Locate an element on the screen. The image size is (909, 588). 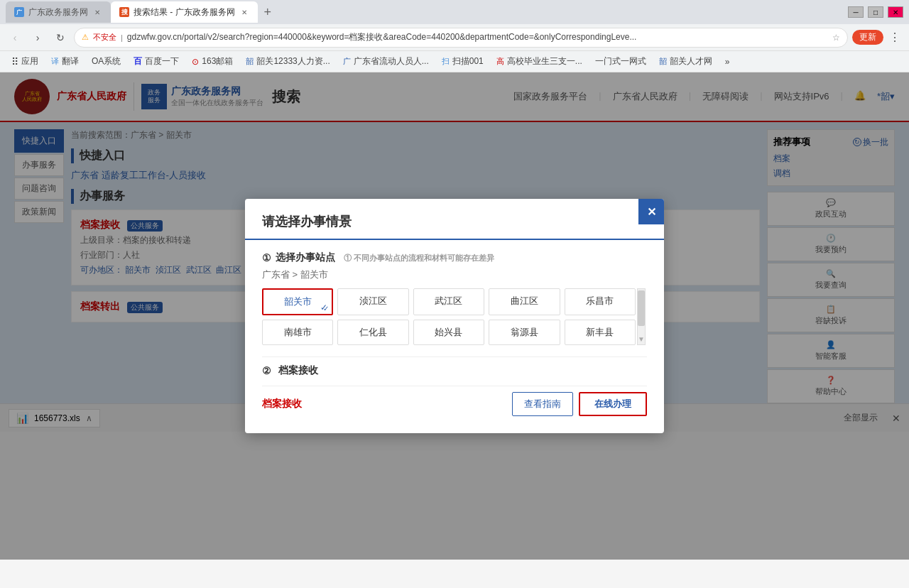
scroll-down-arrow: ▼ is located at coordinates (641, 339).